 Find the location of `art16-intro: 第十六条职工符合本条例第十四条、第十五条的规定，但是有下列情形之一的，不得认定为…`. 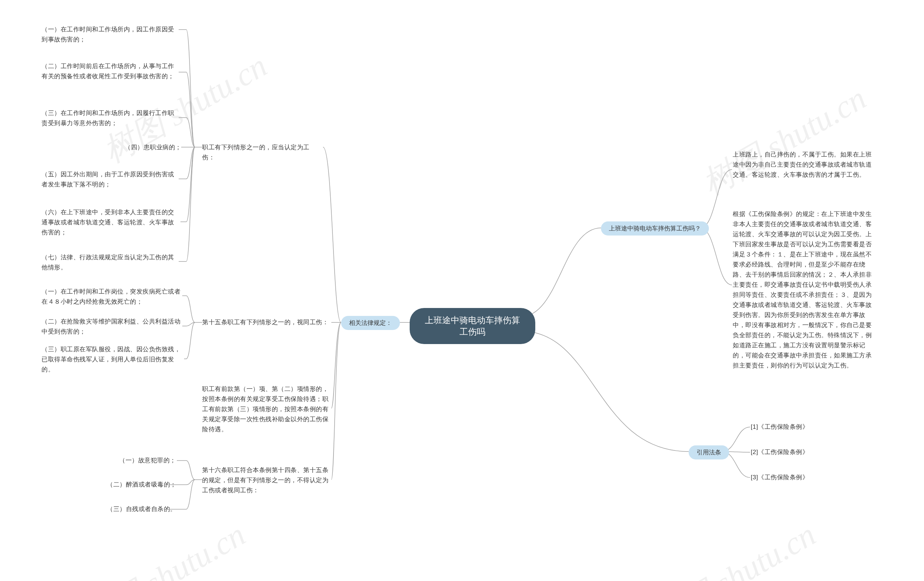

art16-intro: 第十六条职工符合本条例第十四条、第十五条的规定，但是有下列情形之一的，不得认定为… is located at coordinates (267, 480).